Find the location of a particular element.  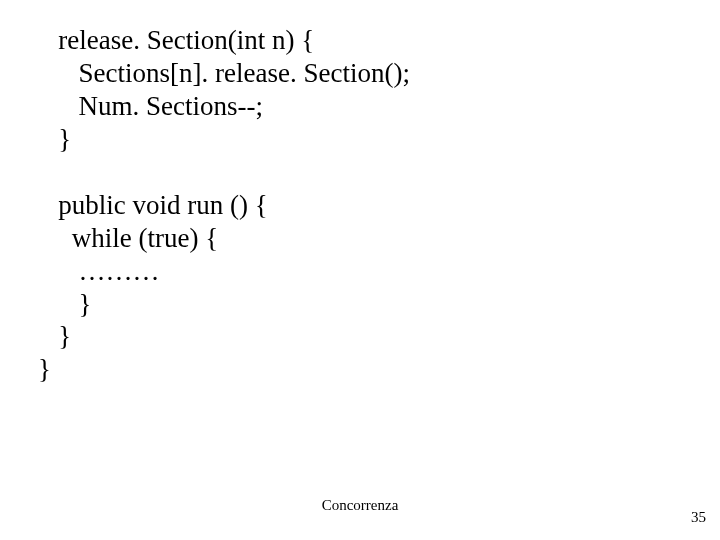

code-line: ……… is located at coordinates (99, 271).